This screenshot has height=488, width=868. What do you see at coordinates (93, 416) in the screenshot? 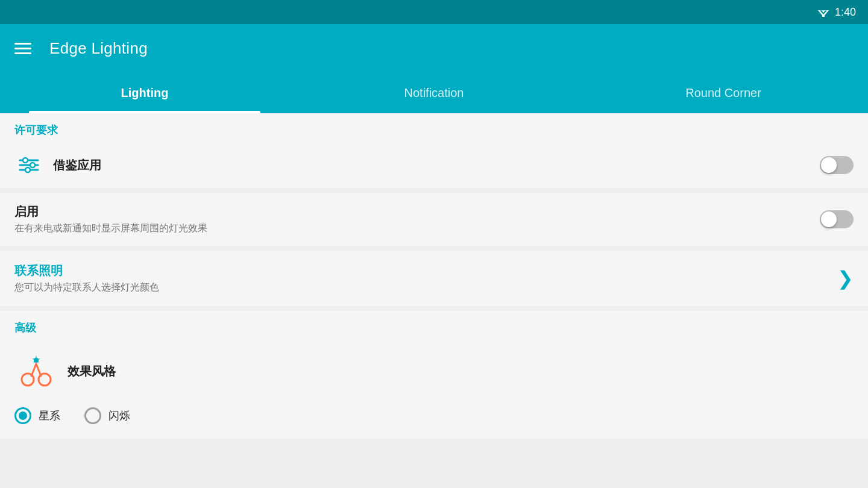
I see `radio-shansuo` at bounding box center [93, 416].